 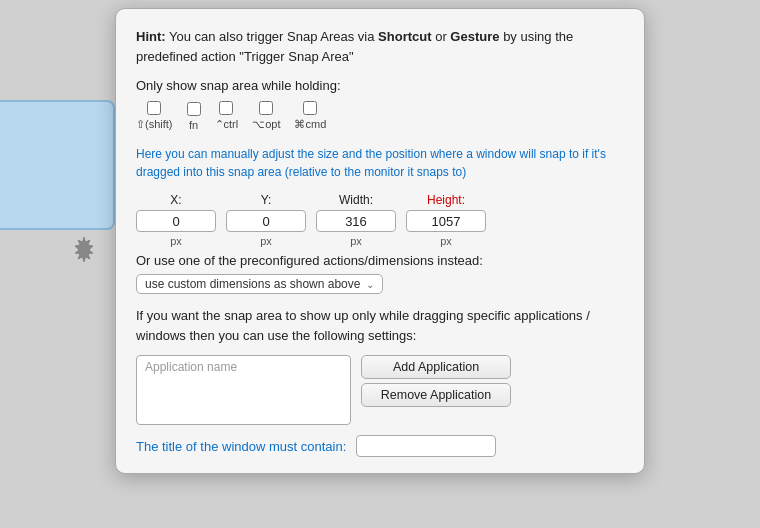 What do you see at coordinates (241, 446) in the screenshot?
I see `window-title-label: The title of the window must contain:` at bounding box center [241, 446].